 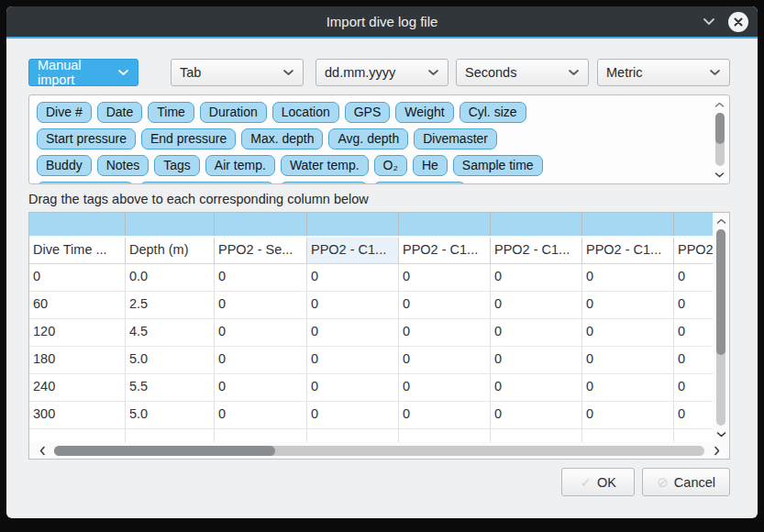 What do you see at coordinates (455, 139) in the screenshot?
I see `tag-divemaster: Divemaster` at bounding box center [455, 139].